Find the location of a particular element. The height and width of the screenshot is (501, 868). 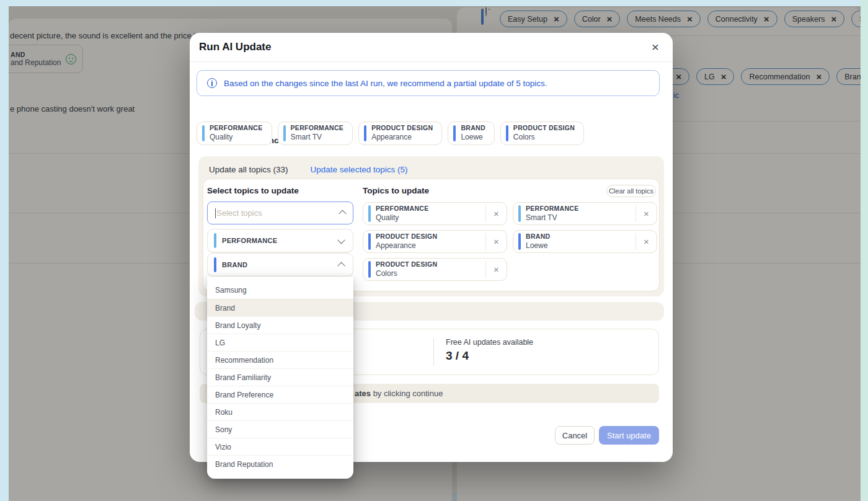

select-placeholder: Select topics is located at coordinates (278, 213).